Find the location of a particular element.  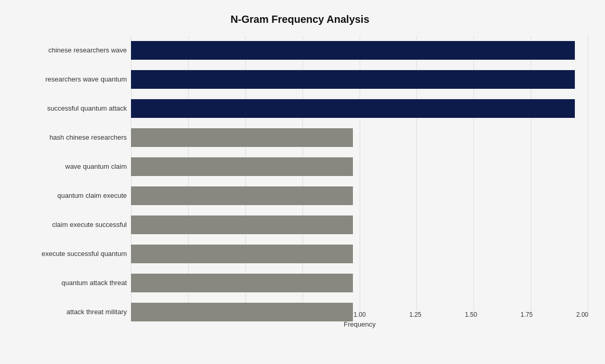

y-label: attack threat military is located at coordinates (69, 312).